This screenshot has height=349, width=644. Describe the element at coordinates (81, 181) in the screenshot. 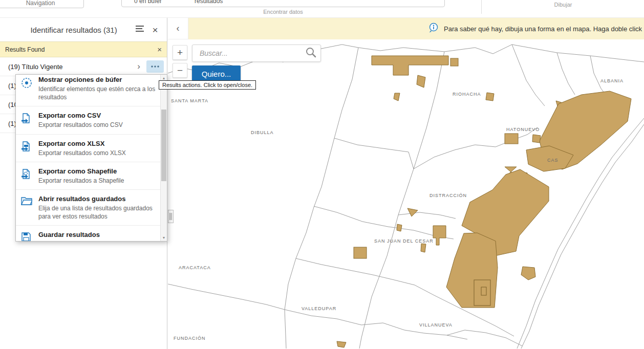

I see `menu-item-description: Exportar resultados a Shapefile` at that location.